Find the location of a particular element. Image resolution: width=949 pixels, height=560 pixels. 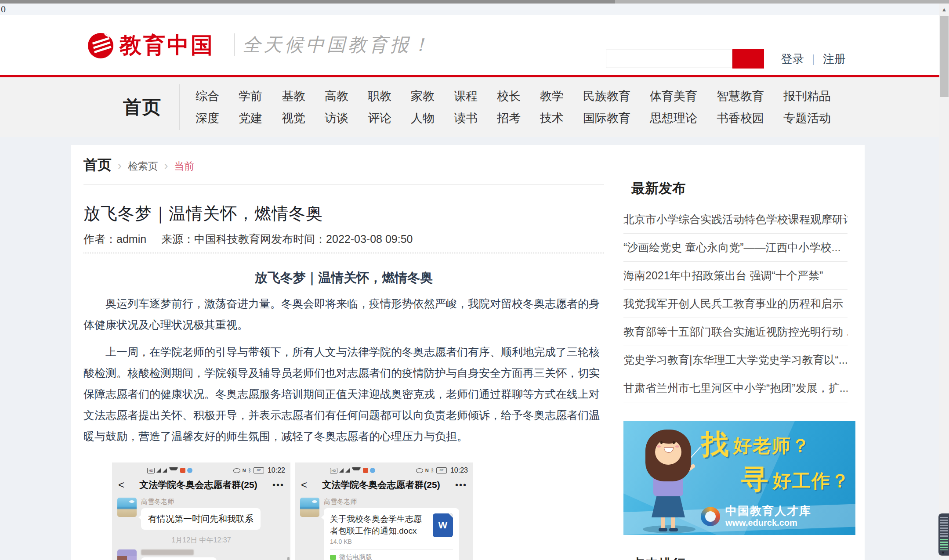

article-subtitle: 放飞冬梦｜温情关怀，燃情冬奥 is located at coordinates (344, 278).